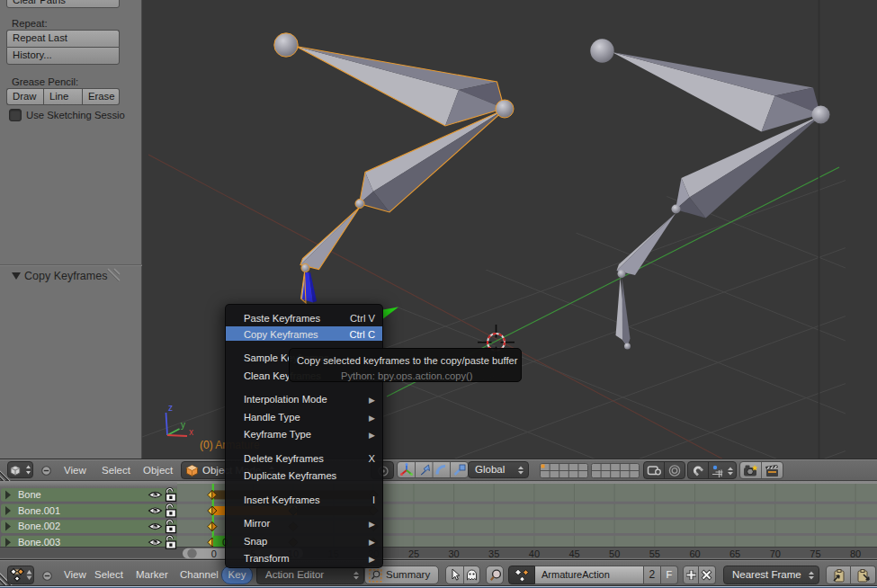 The image size is (877, 588). I want to click on svg-text: 75, so click(815, 554).